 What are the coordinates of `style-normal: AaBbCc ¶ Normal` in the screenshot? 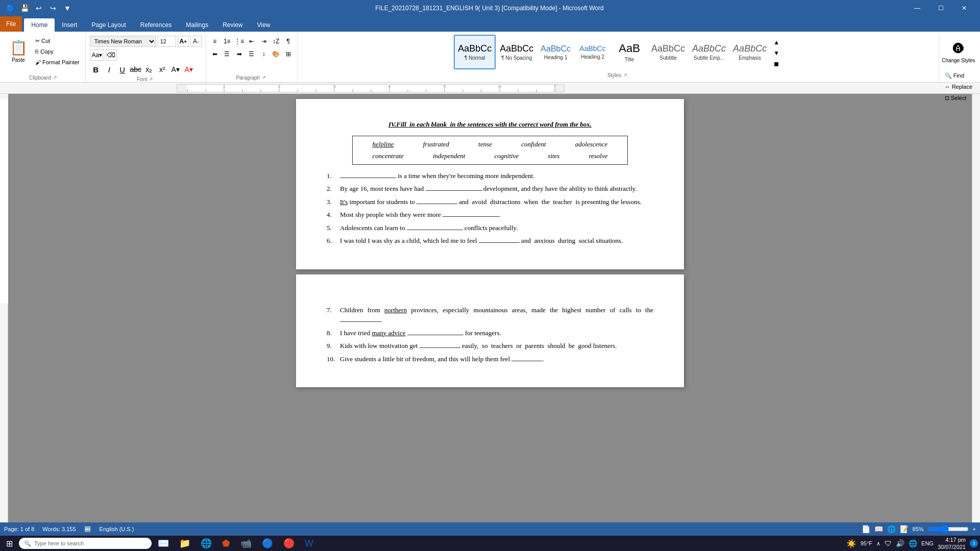 It's located at (475, 52).